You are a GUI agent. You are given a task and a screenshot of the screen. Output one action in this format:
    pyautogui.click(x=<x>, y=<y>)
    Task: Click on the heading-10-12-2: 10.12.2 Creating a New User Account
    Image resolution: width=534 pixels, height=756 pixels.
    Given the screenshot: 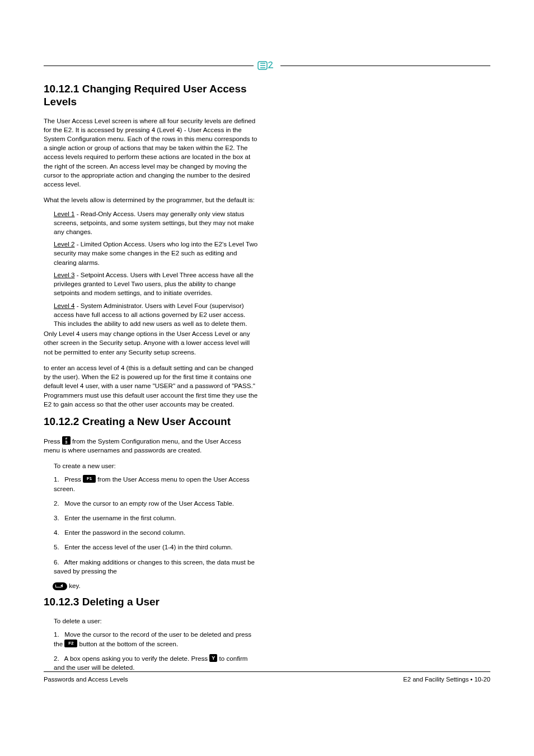 What is the action you would take?
    pyautogui.click(x=151, y=422)
    